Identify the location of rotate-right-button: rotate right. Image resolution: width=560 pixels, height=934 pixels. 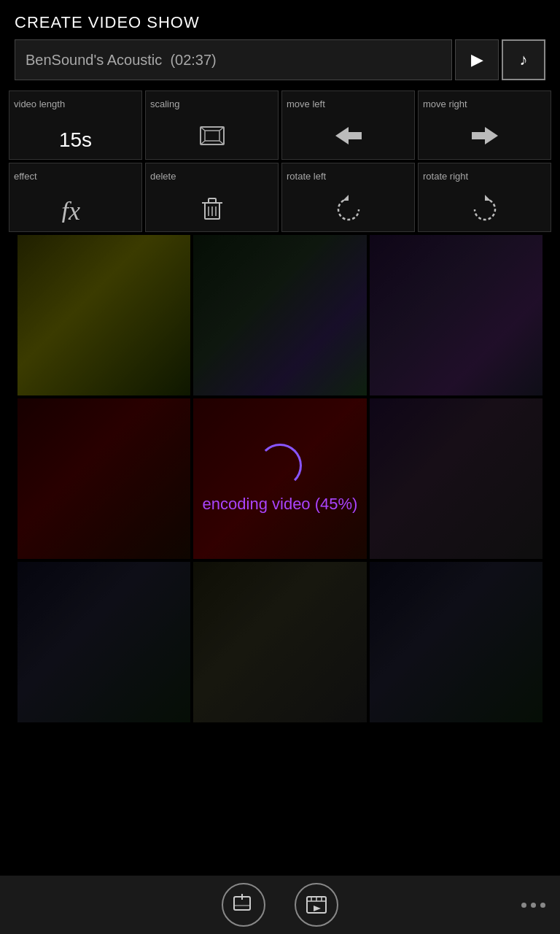
(484, 197).